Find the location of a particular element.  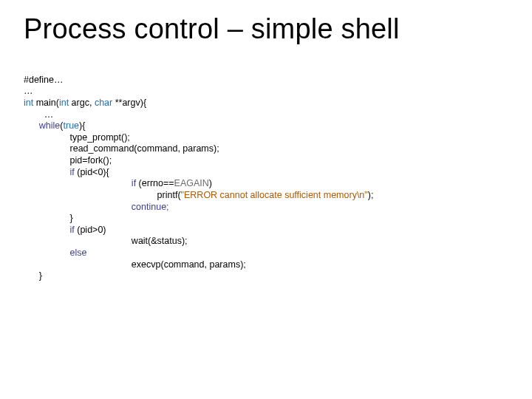

code-keyword-else: else is located at coordinates (55, 253).